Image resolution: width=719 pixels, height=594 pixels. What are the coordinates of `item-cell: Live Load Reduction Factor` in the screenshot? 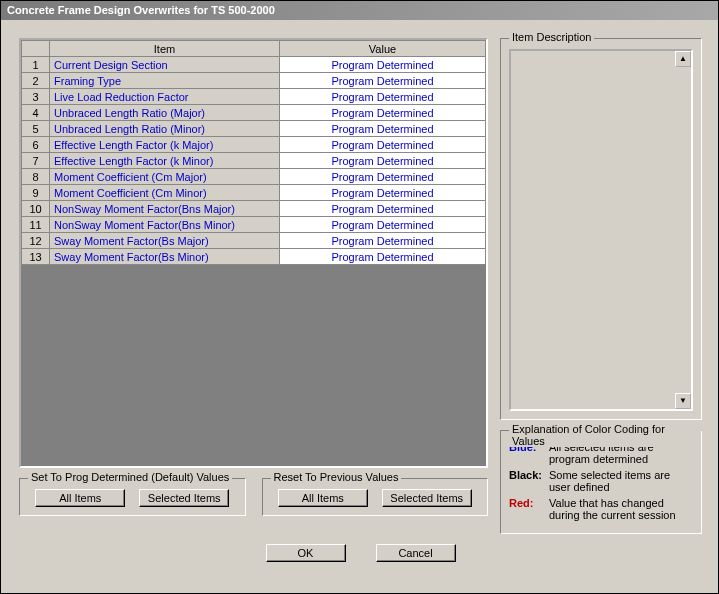 It's located at (165, 97).